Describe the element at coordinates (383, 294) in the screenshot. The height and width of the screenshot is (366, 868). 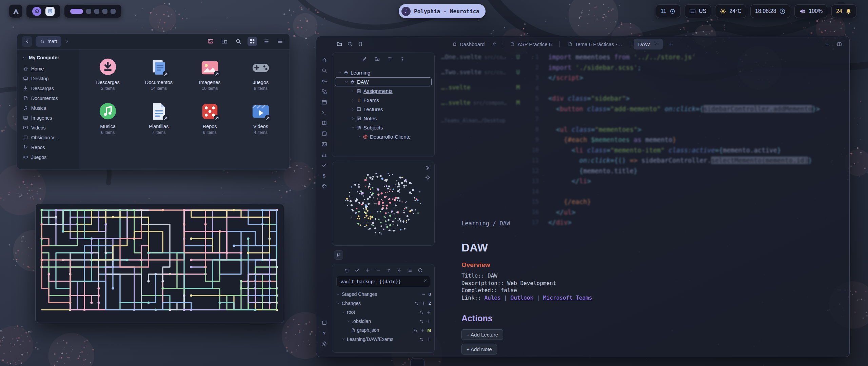
I see `git-row-staged-changes: Staged Changes0` at that location.